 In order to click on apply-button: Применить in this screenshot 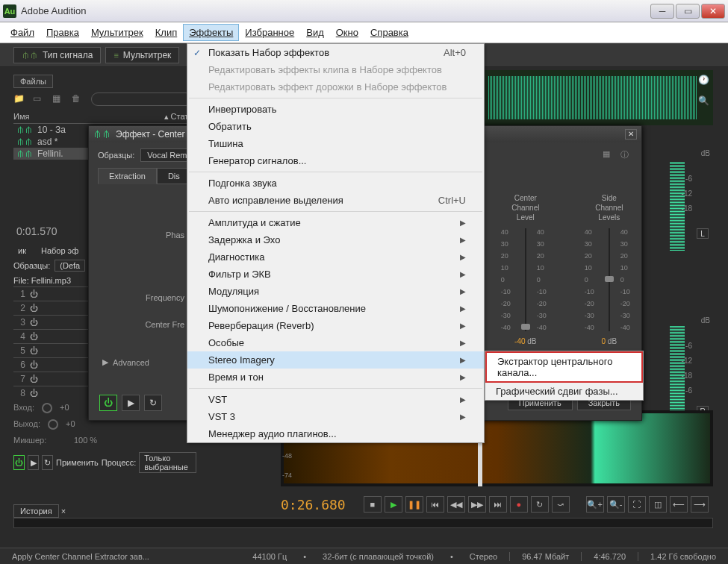, I will do `click(78, 463)`.